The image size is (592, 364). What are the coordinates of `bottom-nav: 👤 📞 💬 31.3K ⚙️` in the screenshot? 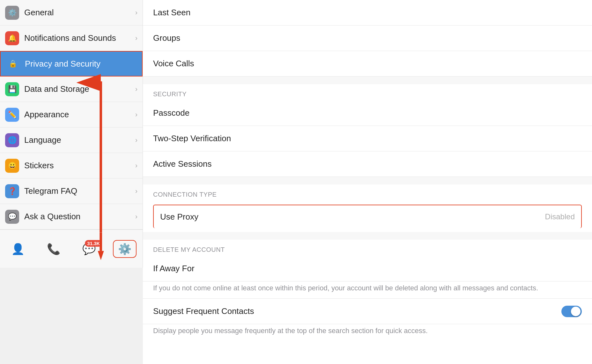 It's located at (71, 249).